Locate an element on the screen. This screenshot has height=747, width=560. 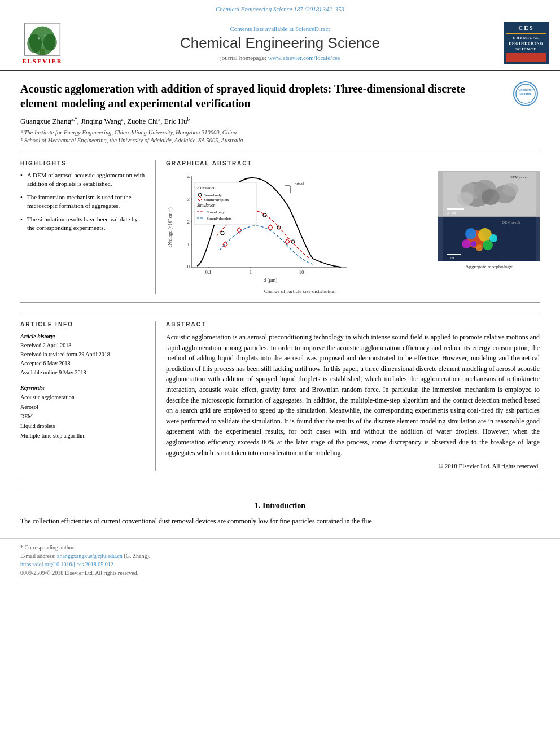
check-updates-icon: Check for updates is located at coordinates (526, 94).